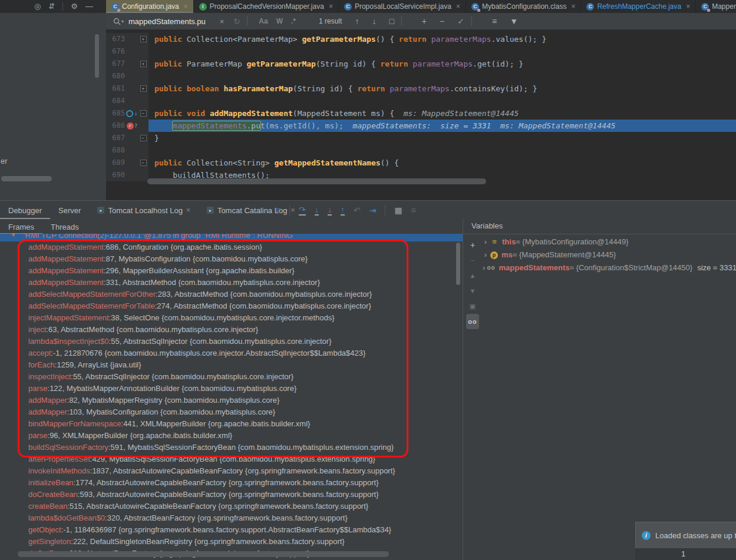  Describe the element at coordinates (473, 291) in the screenshot. I see `move-down-icon: ▼` at that location.